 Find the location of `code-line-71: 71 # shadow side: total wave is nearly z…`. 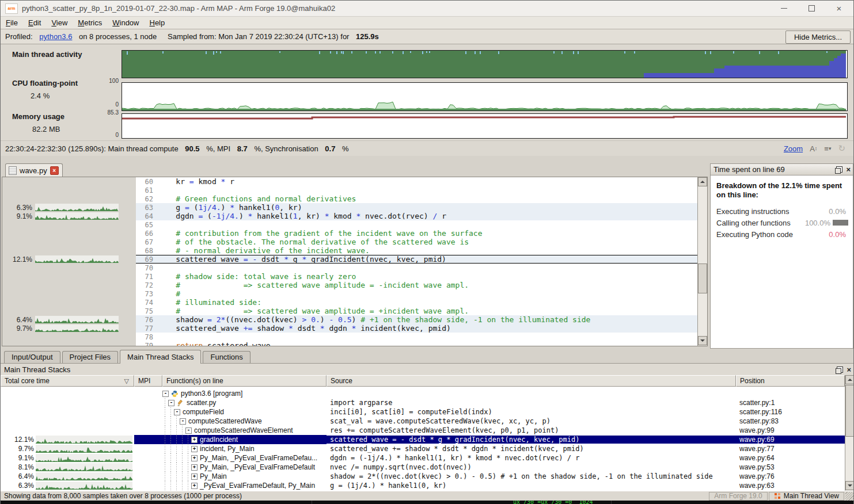

code-line-71: 71 # shadow side: total wave is nearly z… is located at coordinates (350, 276).